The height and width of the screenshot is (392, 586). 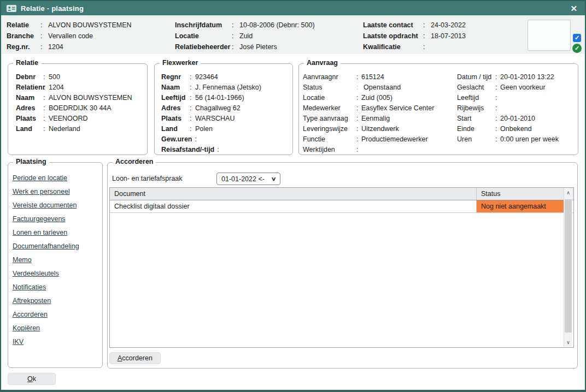 What do you see at coordinates (393, 38) in the screenshot?
I see `field-label: Laatste opdracht` at bounding box center [393, 38].